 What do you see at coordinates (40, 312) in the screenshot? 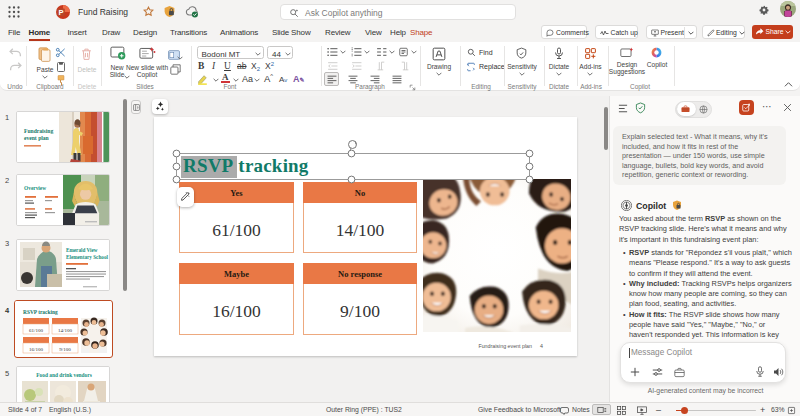
I see `svg-text: RSVP tracking` at bounding box center [40, 312].